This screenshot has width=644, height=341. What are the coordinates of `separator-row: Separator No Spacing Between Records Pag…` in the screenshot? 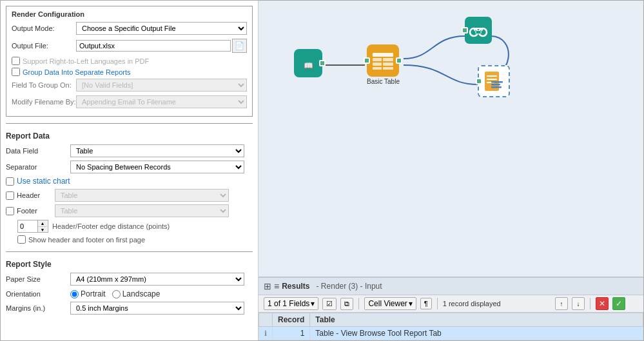 It's located at (129, 167).